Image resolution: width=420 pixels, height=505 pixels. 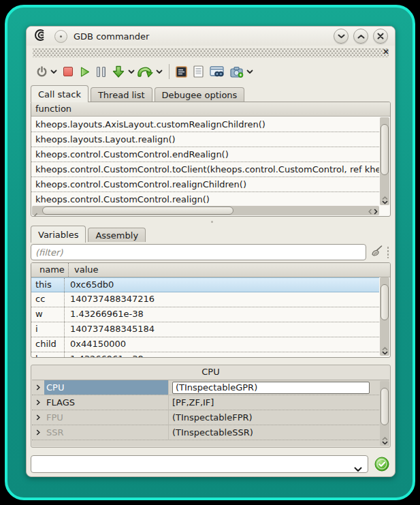 I want to click on watch-icon, so click(x=216, y=72).